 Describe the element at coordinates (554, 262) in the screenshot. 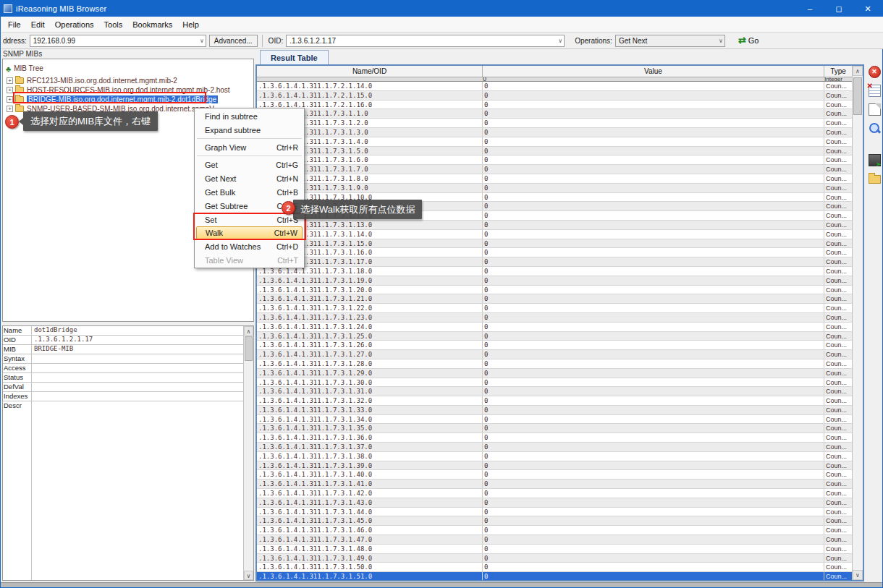

I see `table-row: .1.3.6.1.4.1.311.1.7.3.1.17.00Coun...` at that location.